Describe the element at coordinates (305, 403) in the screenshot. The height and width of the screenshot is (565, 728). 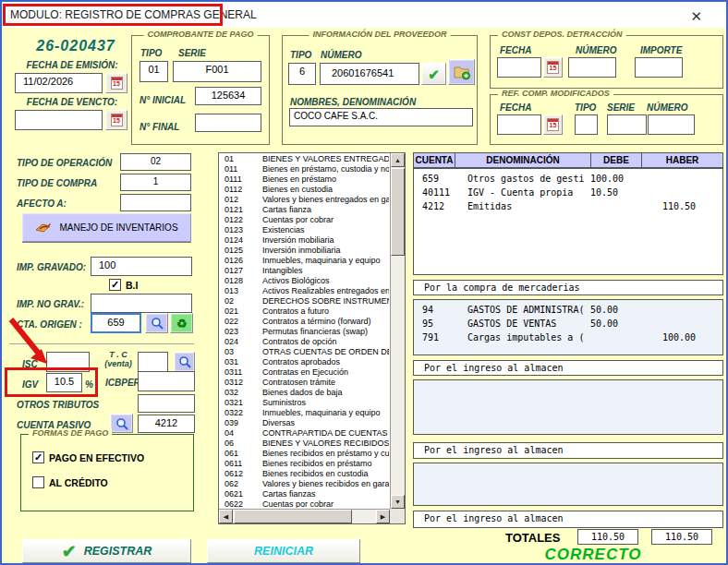
I see `catalog-row: 0321Suministros` at that location.